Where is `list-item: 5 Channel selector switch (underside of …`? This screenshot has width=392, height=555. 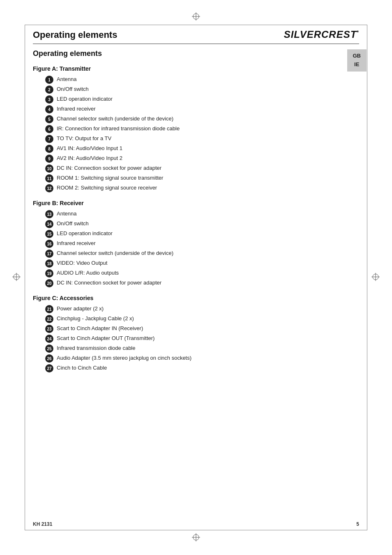 list-item: 5 Channel selector switch (underside of … is located at coordinates (202, 119).